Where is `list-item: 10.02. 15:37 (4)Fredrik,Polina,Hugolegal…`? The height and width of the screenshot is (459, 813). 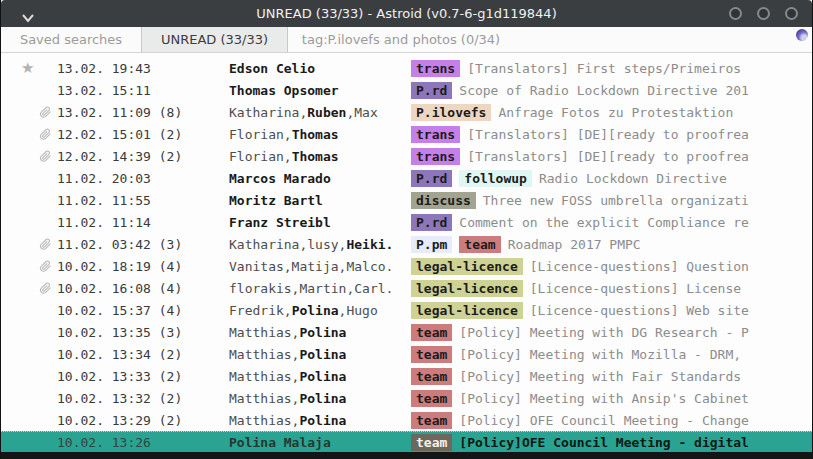 list-item: 10.02. 15:37 (4)Fredrik,Polina,Hugolegal… is located at coordinates (406, 310).